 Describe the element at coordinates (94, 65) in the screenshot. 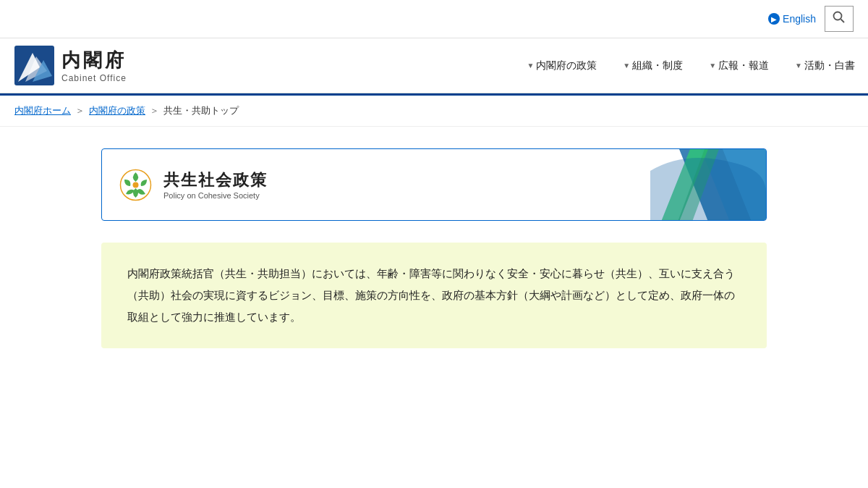

I see `logo-text: 内閣府 Cabinet Office` at that location.